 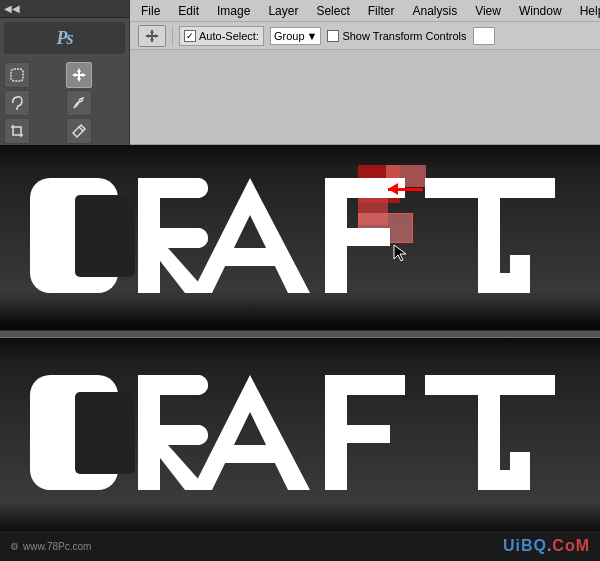 What do you see at coordinates (484, 36) in the screenshot?
I see `options-white-box` at bounding box center [484, 36].